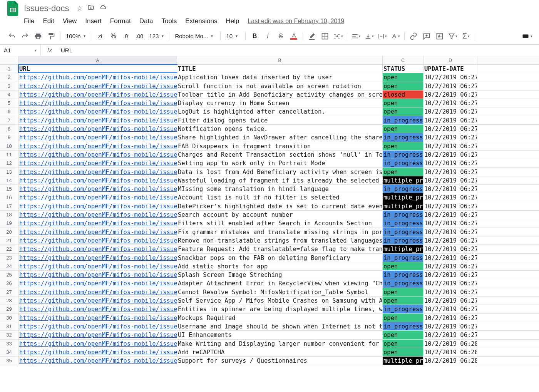 The image size is (539, 392). I want to click on percent-button: %, so click(113, 36).